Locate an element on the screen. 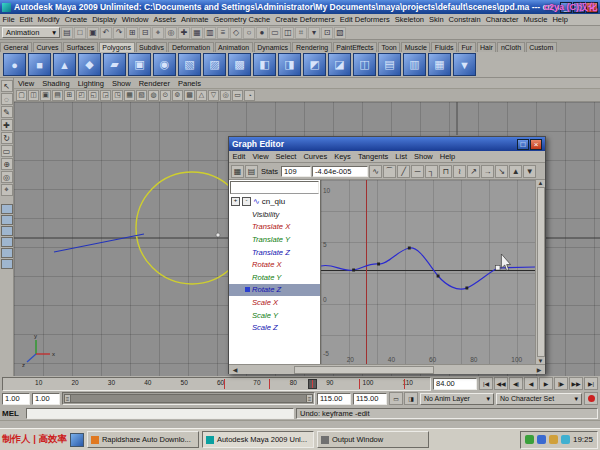 Image resolution: width=600 pixels, height=450 pixels. motion-curve is located at coordinates (99, 243).